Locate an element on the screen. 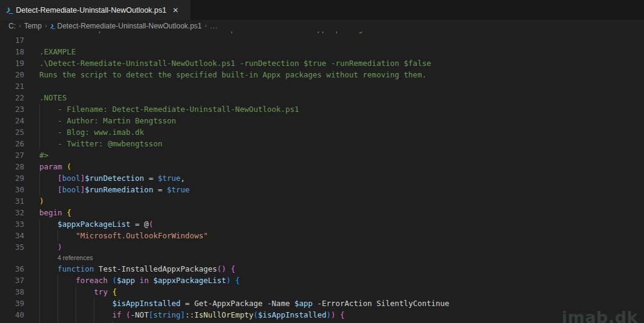 The height and width of the screenshot is (323, 644). code-line: 26- Twitter: @mwbengtsson is located at coordinates (322, 144).